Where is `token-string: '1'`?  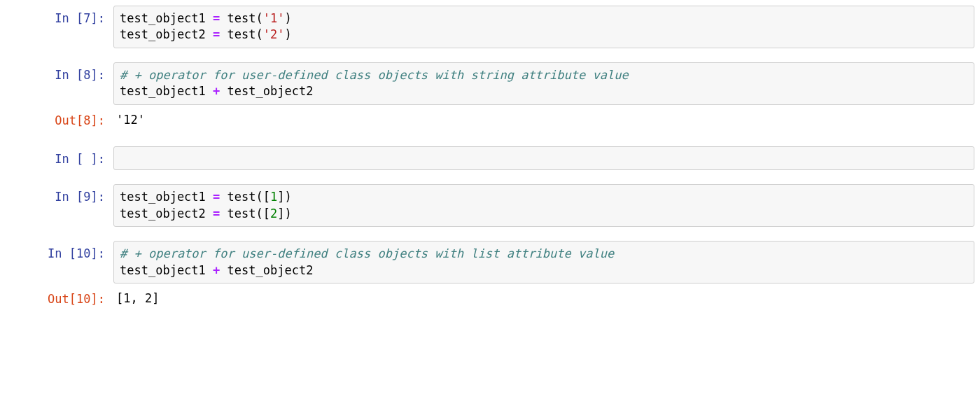 token-string: '1' is located at coordinates (274, 18).